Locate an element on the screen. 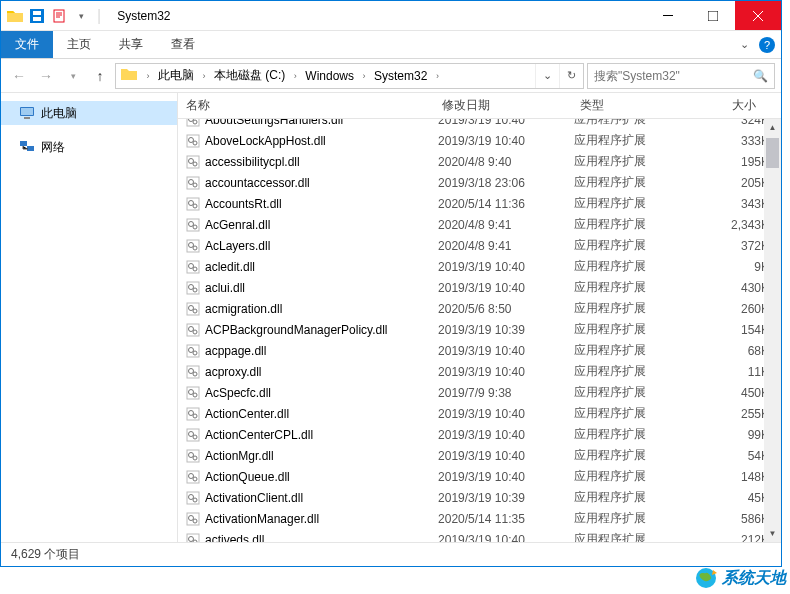 This screenshot has height=594, width=790. ribbon-tab-home: 主页 is located at coordinates (79, 44).